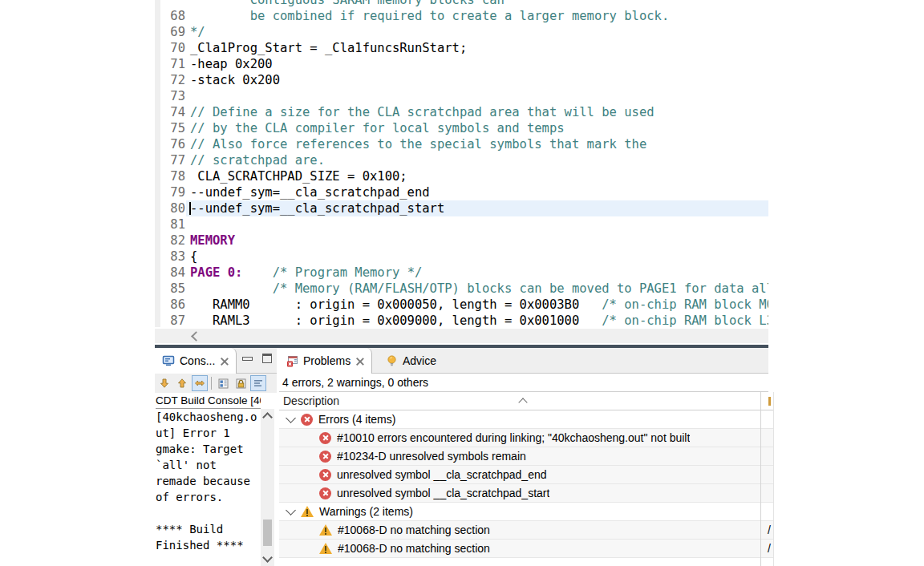 The height and width of the screenshot is (566, 924). Describe the element at coordinates (462, 96) in the screenshot. I see `code-line: 73` at that location.